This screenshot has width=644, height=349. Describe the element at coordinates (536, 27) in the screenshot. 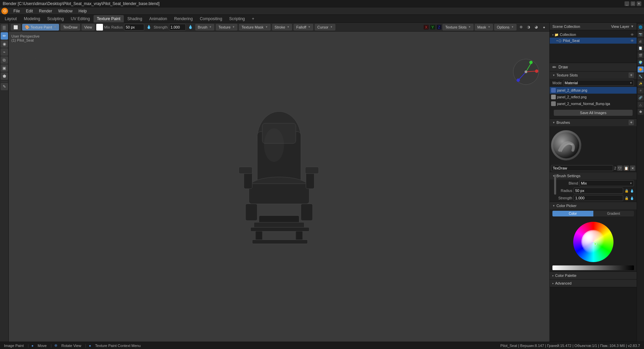

I see `viewport-shading-material: ◕` at that location.